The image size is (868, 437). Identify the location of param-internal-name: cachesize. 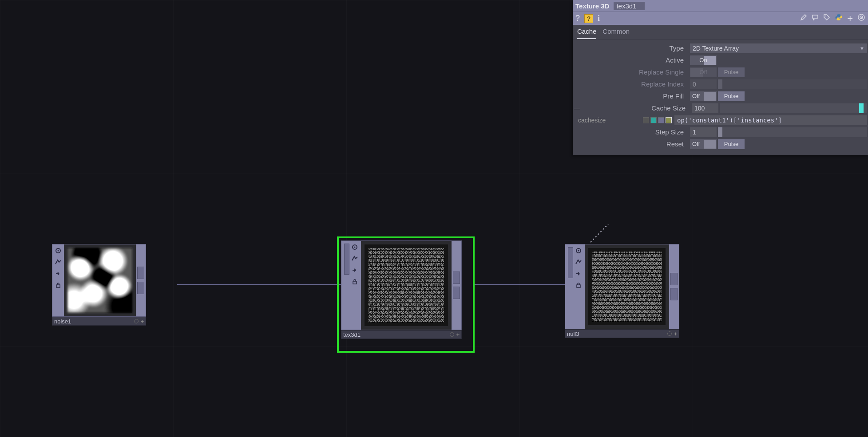
(607, 120).